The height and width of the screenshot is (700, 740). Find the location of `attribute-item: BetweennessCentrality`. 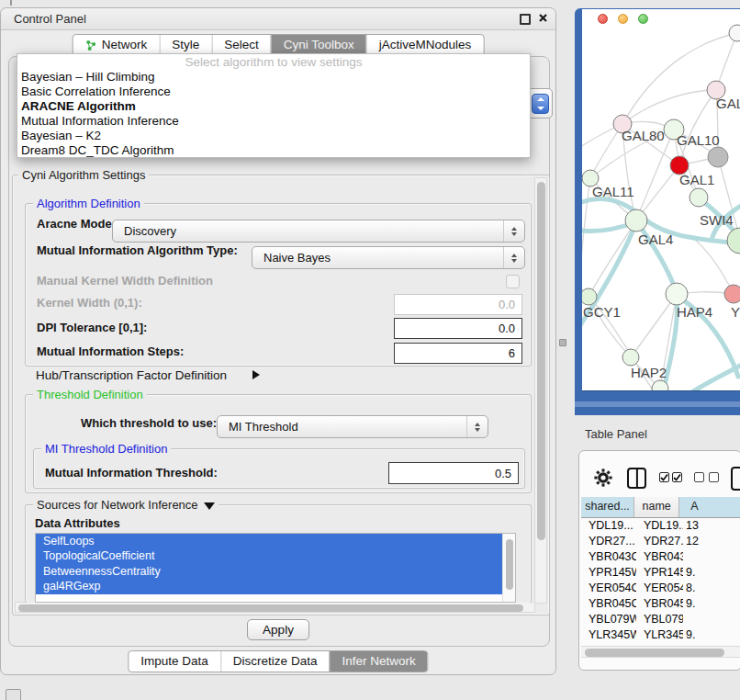

attribute-item: BetweennessCentrality is located at coordinates (272, 571).